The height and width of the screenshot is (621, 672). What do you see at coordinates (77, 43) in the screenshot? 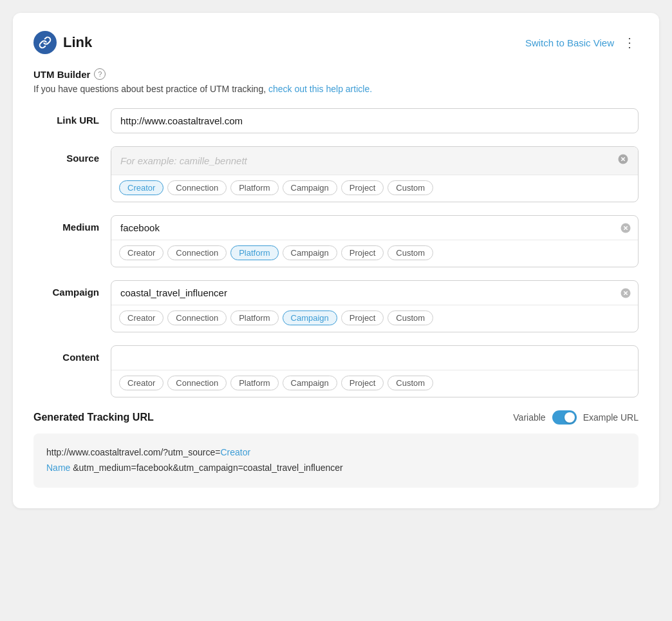
I see `page-title: Link` at bounding box center [77, 43].